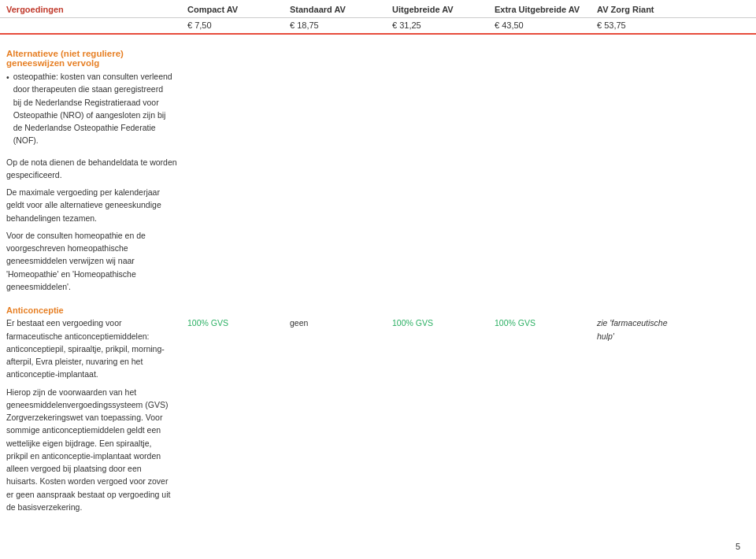 The height and width of the screenshot is (559, 756). What do you see at coordinates (91, 450) in the screenshot?
I see `anticonceptie-text-part2: Hierop zijn de voorwaarden van het genee…` at bounding box center [91, 450].